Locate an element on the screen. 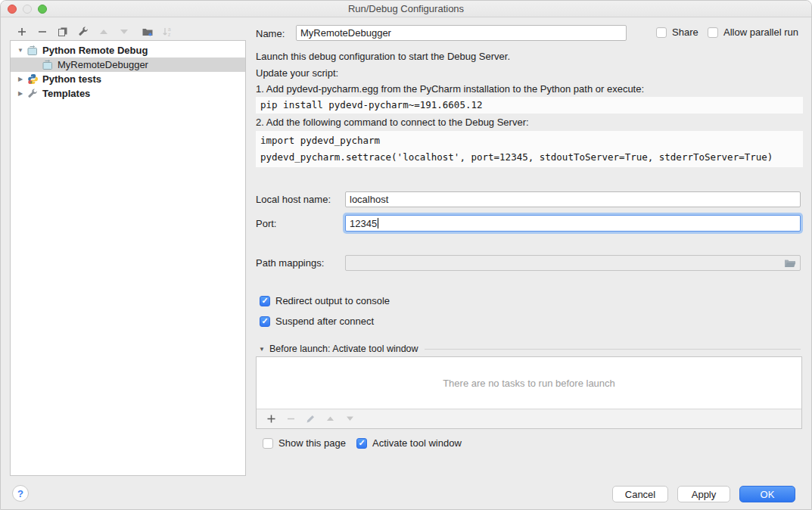  tree-item-label: Python Remote Debug is located at coordinates (95, 50).